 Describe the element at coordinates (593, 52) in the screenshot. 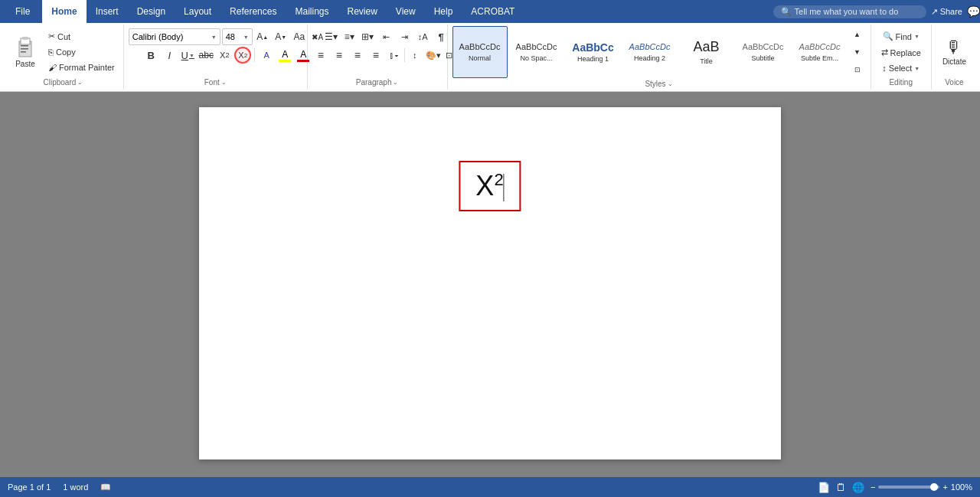

I see `style-heading1: AaBbCc Heading 1` at that location.